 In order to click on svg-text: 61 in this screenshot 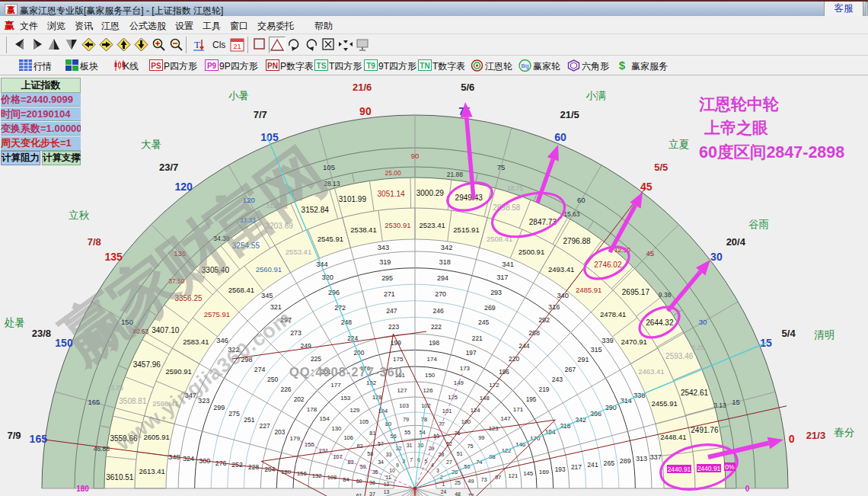, I will do `click(359, 494)`.